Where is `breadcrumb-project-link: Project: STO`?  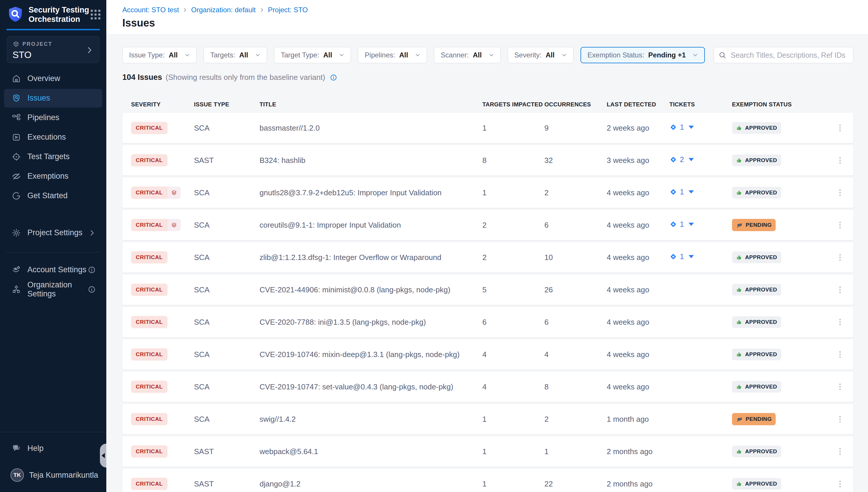
breadcrumb-project-link: Project: STO is located at coordinates (288, 10).